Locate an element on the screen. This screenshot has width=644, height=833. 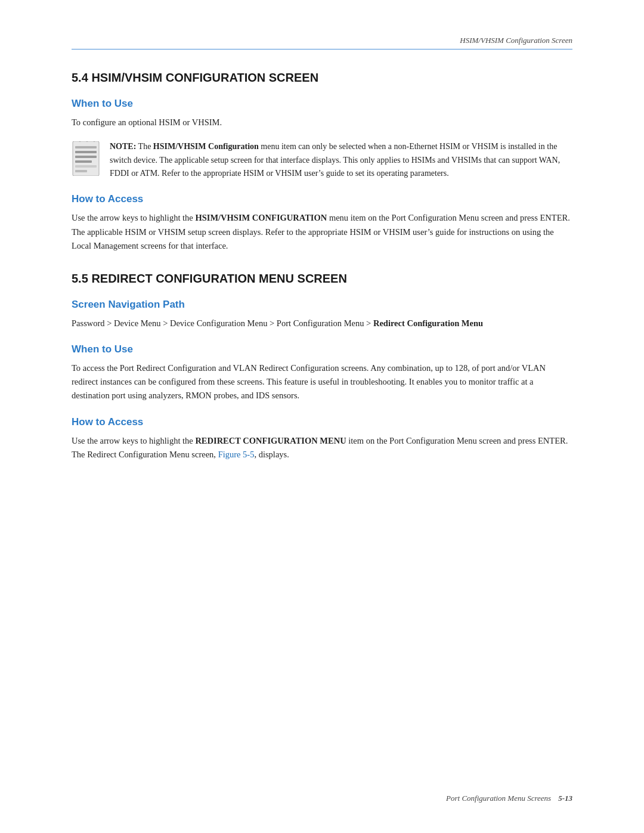
section-5-4-how-to-access-body: Use the arrow keys to highlight the HSIM… is located at coordinates (322, 232).